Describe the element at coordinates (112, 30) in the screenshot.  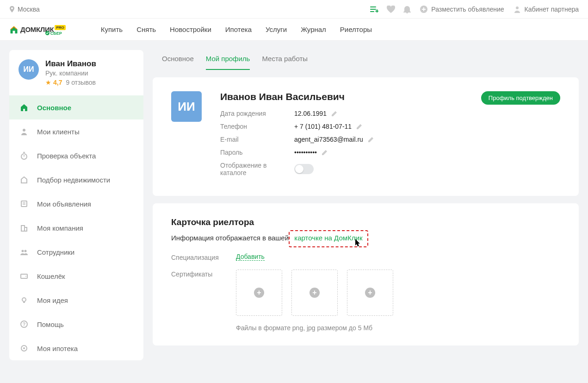
I see `nav-buy: Купить` at that location.